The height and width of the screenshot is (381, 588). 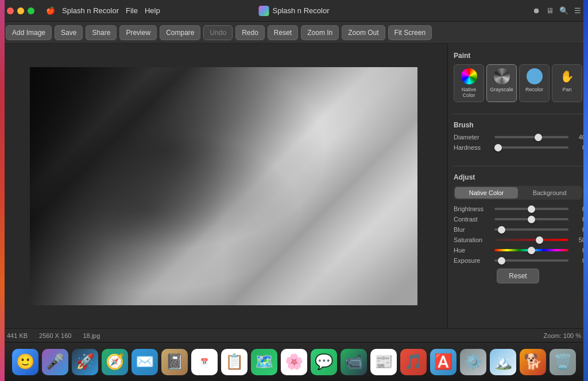 What do you see at coordinates (550, 10) in the screenshot?
I see `display-icon: 🖥` at bounding box center [550, 10].